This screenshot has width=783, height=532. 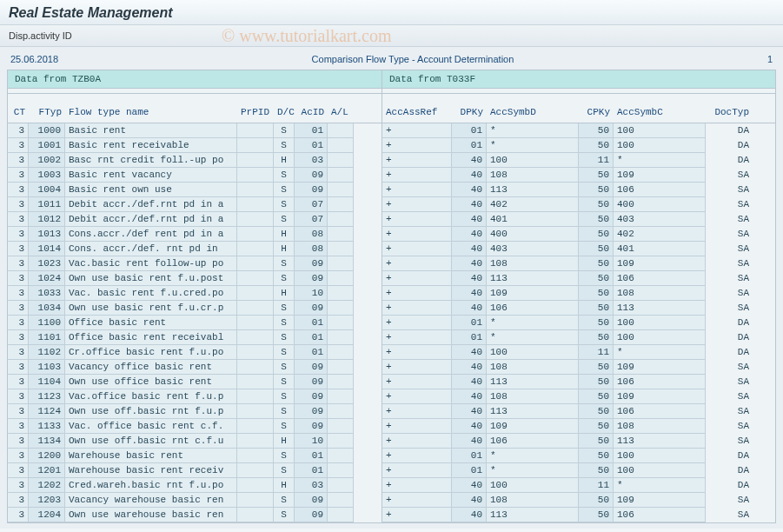 What do you see at coordinates (195, 160) in the screenshot?
I see `table-row: 31002Basc rnt credit foll.-up poH03` at bounding box center [195, 160].